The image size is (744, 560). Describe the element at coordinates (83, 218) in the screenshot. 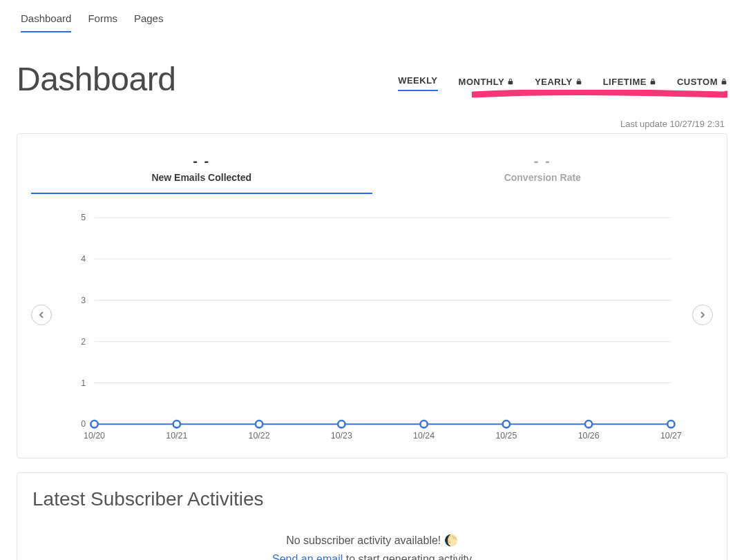

I see `svg-text: 5` at that location.